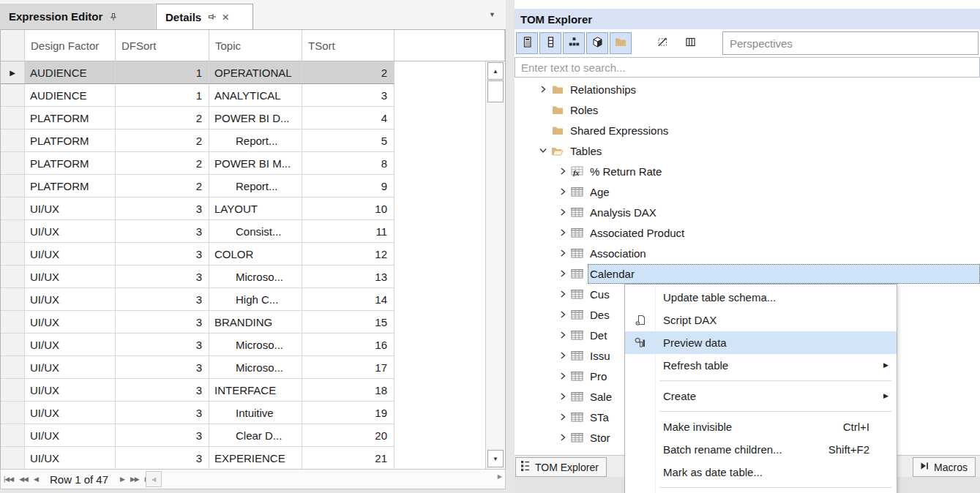  I want to click on tree-item-associated-product: Associated Product, so click(747, 233).